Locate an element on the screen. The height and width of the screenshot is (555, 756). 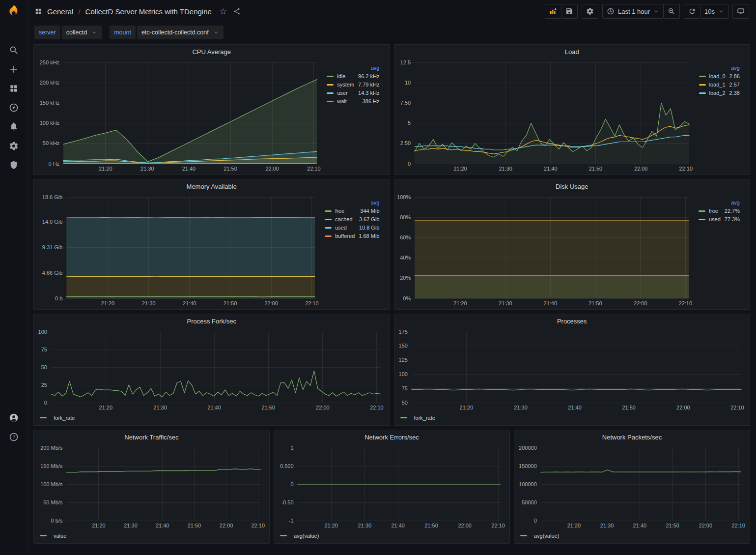
chart-svg-processes: 21:2021:3021:4021:5022:0022:105075100125… is located at coordinates (572, 370).